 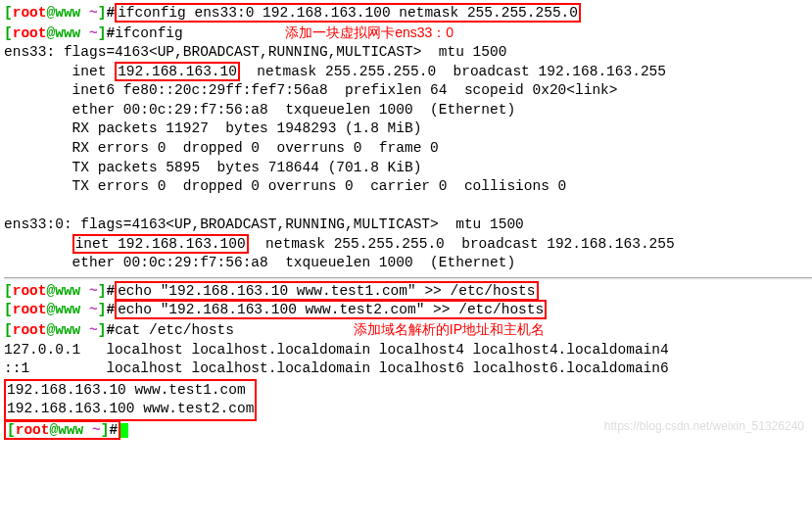 What do you see at coordinates (407, 369) in the screenshot?
I see `hosts-line-2: ::1 localhost localhost.localdomain loca…` at bounding box center [407, 369].